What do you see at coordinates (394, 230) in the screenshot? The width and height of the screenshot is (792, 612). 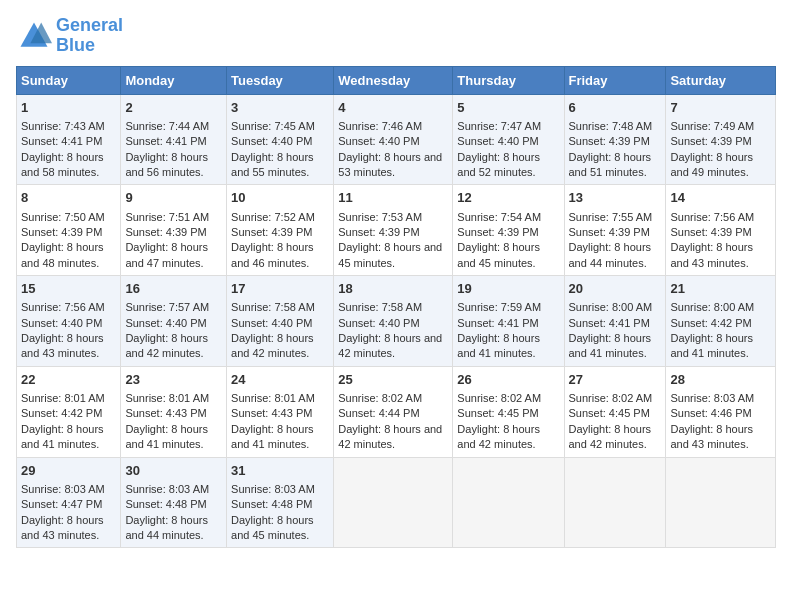 I see `day-cell: 11Sunrise: 7:53 AMSunset: 4:39 PMDayligh…` at bounding box center [394, 230].